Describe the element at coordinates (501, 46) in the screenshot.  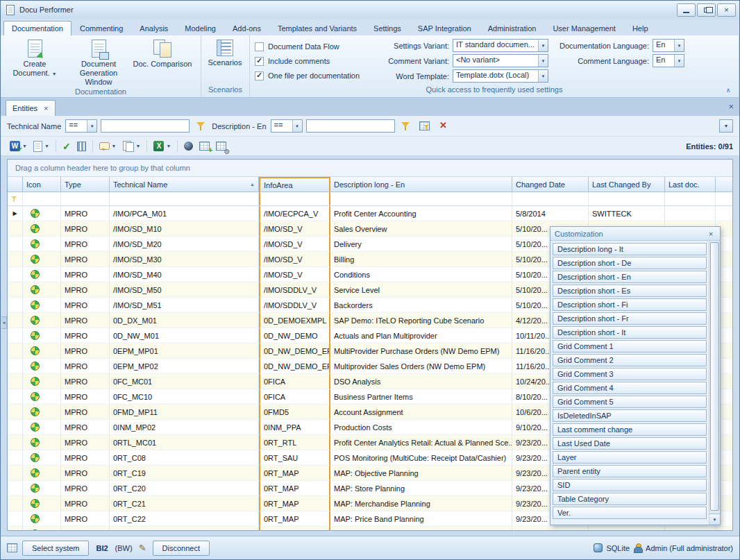
I see `settings-variant-dropdown: IT standard documen...▼` at that location.